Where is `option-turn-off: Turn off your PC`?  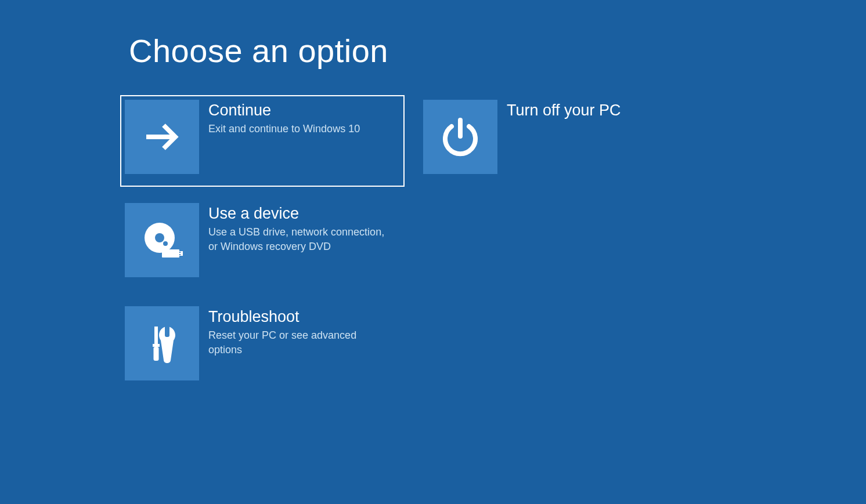 option-turn-off: Turn off your PC is located at coordinates (561, 141).